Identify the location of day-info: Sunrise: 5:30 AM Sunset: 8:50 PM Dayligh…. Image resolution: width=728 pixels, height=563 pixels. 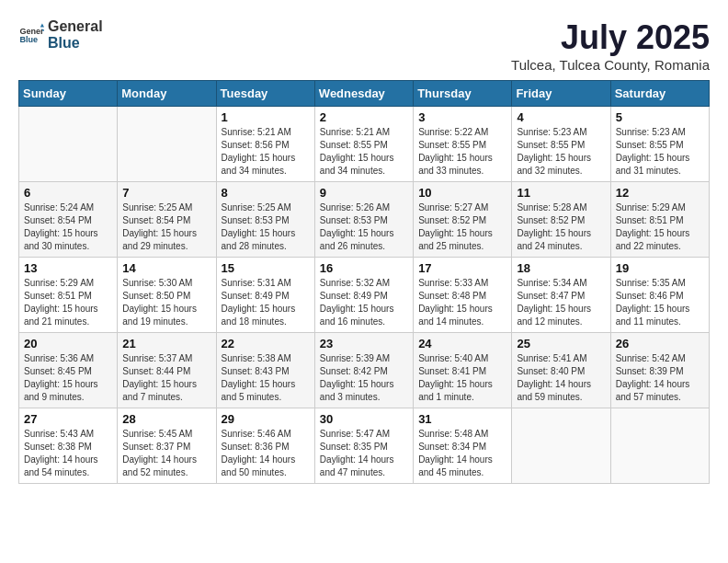
(166, 303).